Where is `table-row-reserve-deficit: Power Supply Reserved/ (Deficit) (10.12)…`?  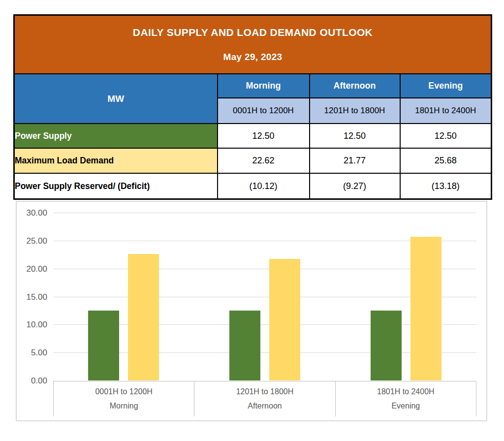
table-row-reserve-deficit: Power Supply Reserved/ (Deficit) (10.12)… is located at coordinates (253, 186).